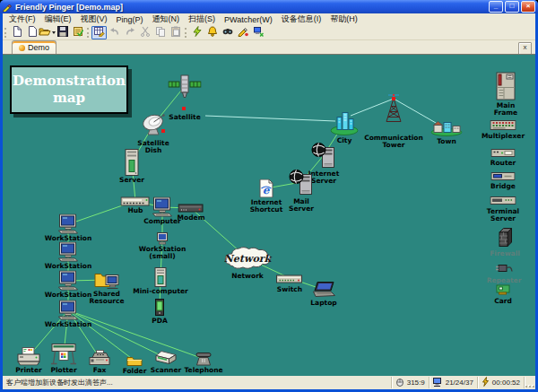 The image size is (538, 392). What do you see at coordinates (242, 32) in the screenshot?
I see `pen-watcher-button` at bounding box center [242, 32].